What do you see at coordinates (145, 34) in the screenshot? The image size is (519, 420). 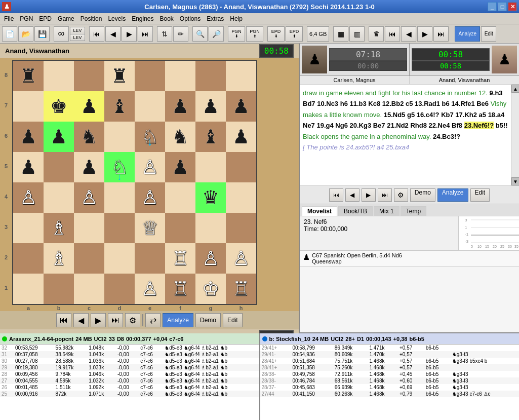 I see `forward-end-button: ⏭` at bounding box center [145, 34].